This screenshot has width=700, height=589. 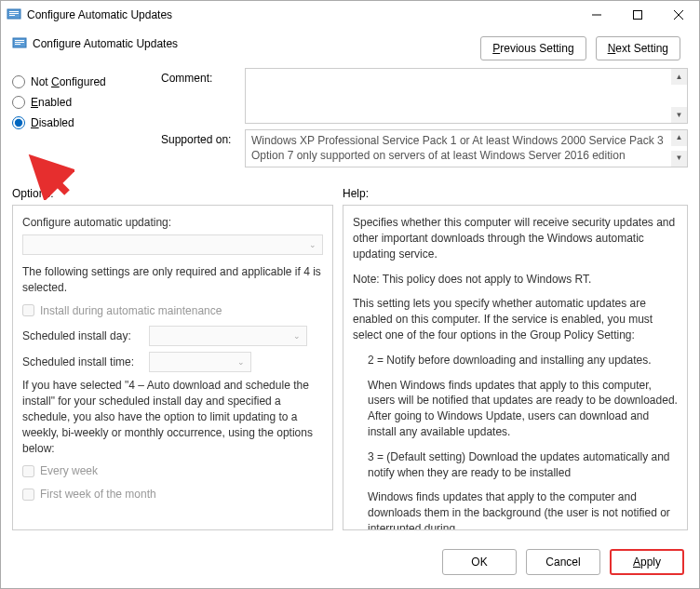 I want to click on supported-label: Supported on:, so click(x=198, y=149).